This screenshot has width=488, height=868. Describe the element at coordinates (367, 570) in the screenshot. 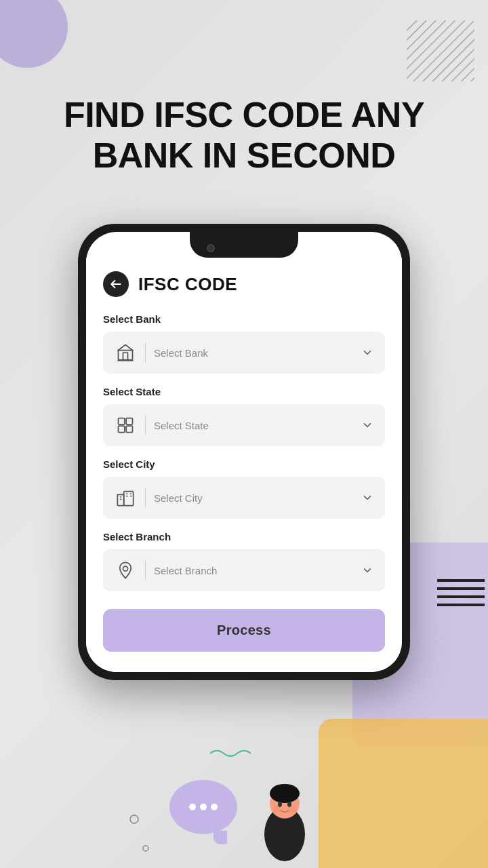

I see `branch-arrow-icon` at that location.